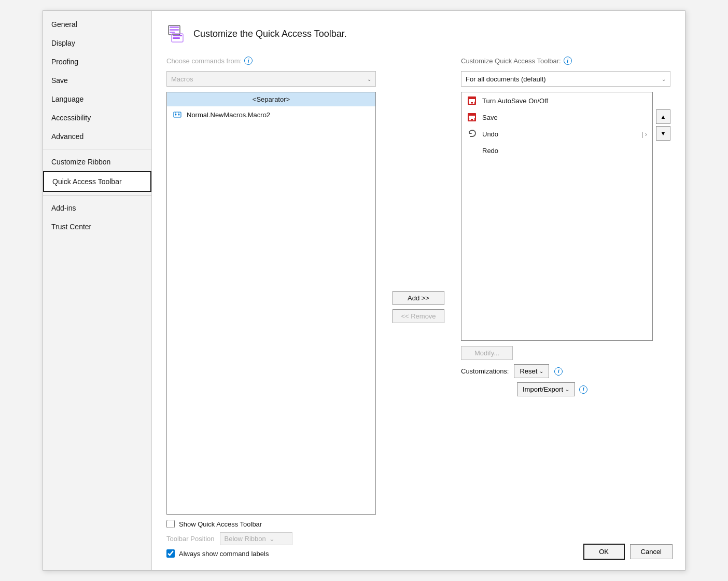  I want to click on toolbar-position-label: Toolbar Position, so click(191, 538).